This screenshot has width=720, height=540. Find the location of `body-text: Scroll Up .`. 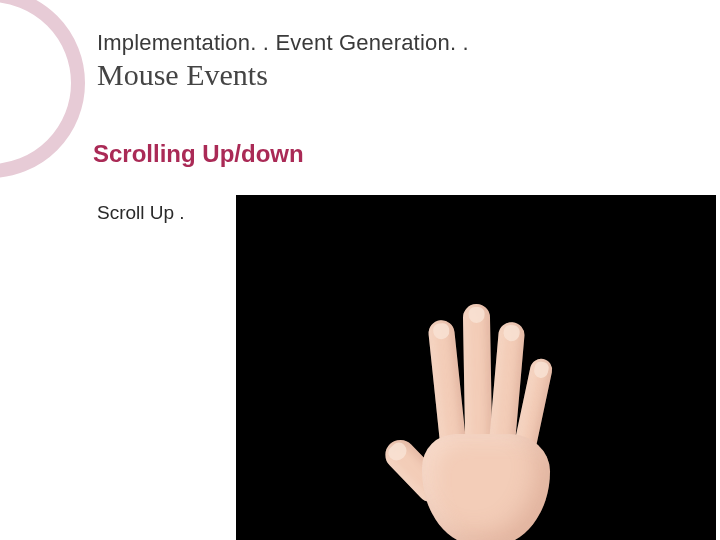

body-text: Scroll Up . is located at coordinates (141, 213).